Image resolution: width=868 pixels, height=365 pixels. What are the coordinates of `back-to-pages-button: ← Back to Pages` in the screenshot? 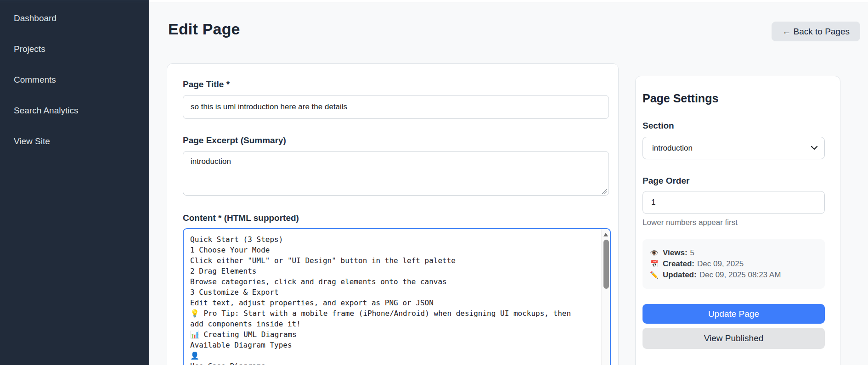 It's located at (816, 31).